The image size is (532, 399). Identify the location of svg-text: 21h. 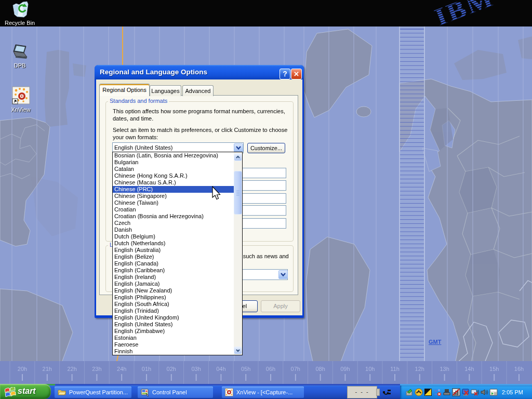
(47, 369).